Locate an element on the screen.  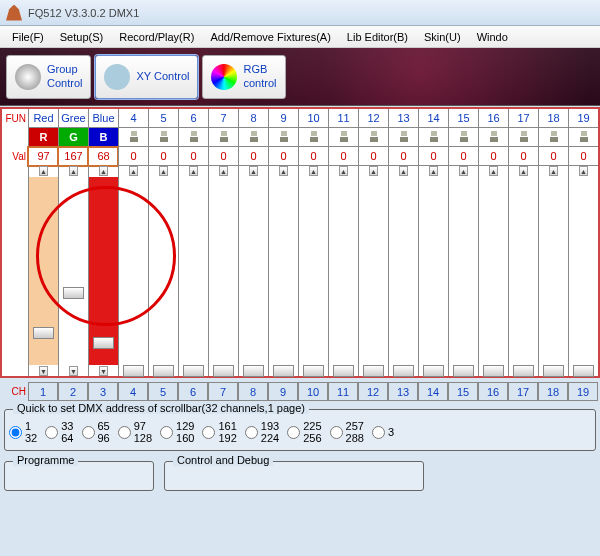
slider-down-3: ▼ is located at coordinates (104, 371).